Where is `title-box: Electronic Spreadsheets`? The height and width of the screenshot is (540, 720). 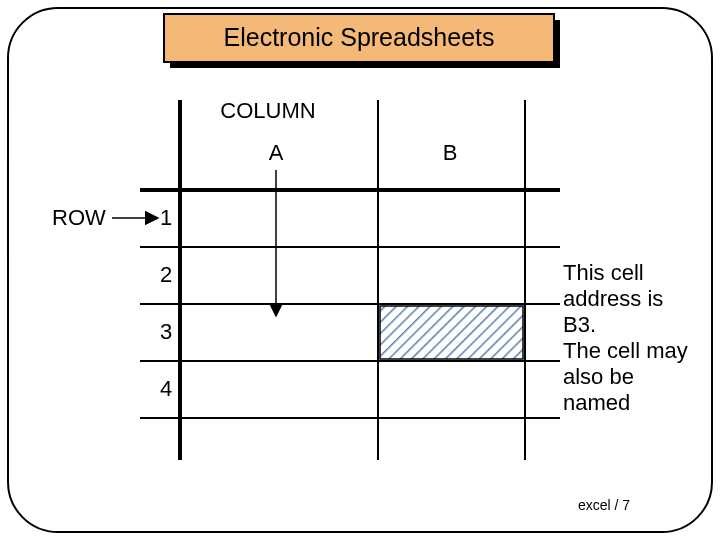
title-box: Electronic Spreadsheets is located at coordinates (362, 41).